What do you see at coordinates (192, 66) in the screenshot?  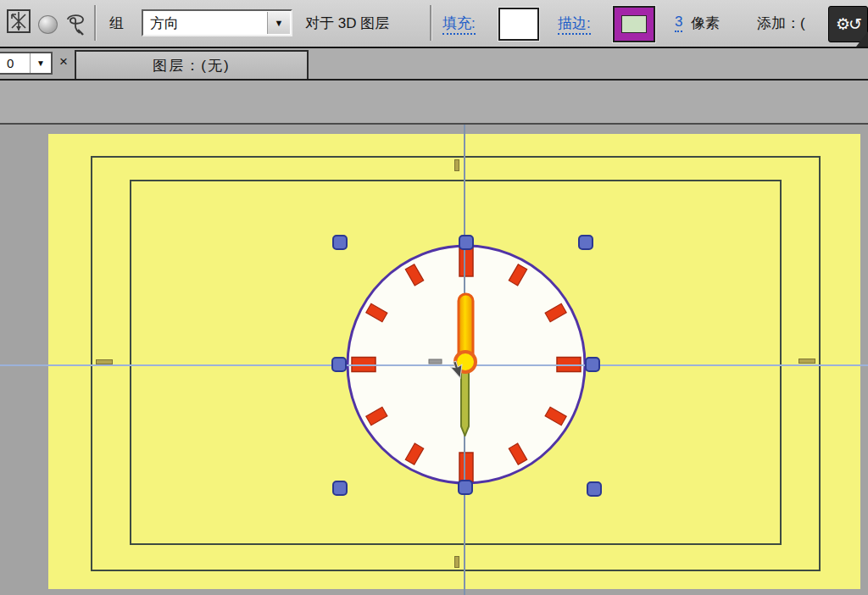 I see `layer-tab-label: 图层：(无)` at bounding box center [192, 66].